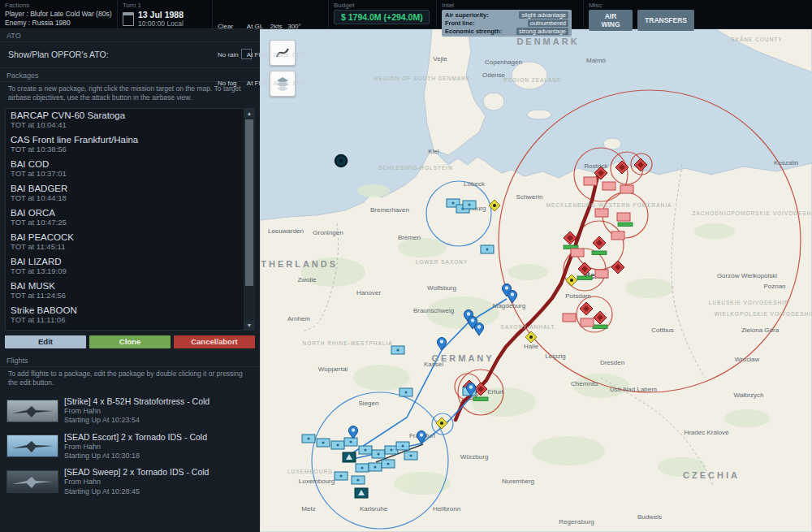  Describe the element at coordinates (125, 198) in the screenshot. I see `package-tot: TOT at 10:44:18` at that location.